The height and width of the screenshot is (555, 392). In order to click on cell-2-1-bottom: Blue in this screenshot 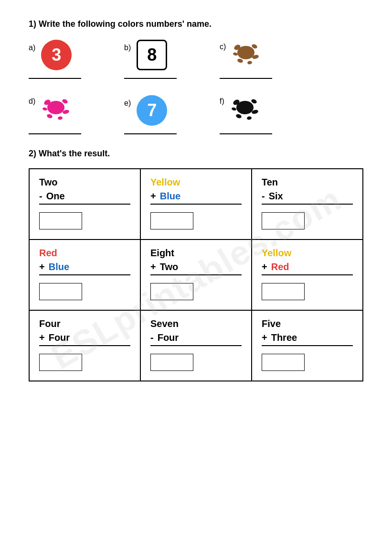, I will do `click(59, 267)`.